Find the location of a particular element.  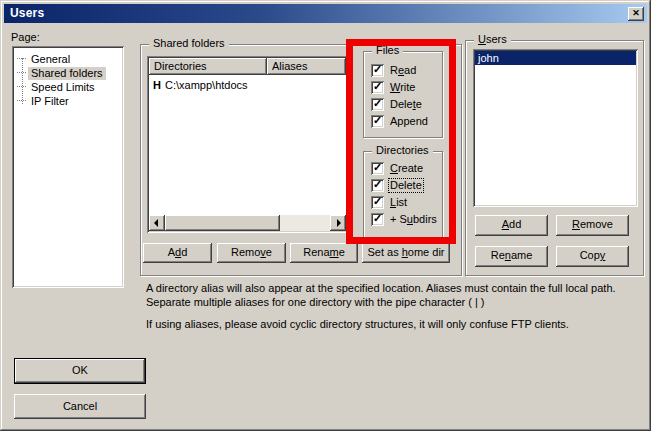

add-user-button: Add is located at coordinates (512, 226).